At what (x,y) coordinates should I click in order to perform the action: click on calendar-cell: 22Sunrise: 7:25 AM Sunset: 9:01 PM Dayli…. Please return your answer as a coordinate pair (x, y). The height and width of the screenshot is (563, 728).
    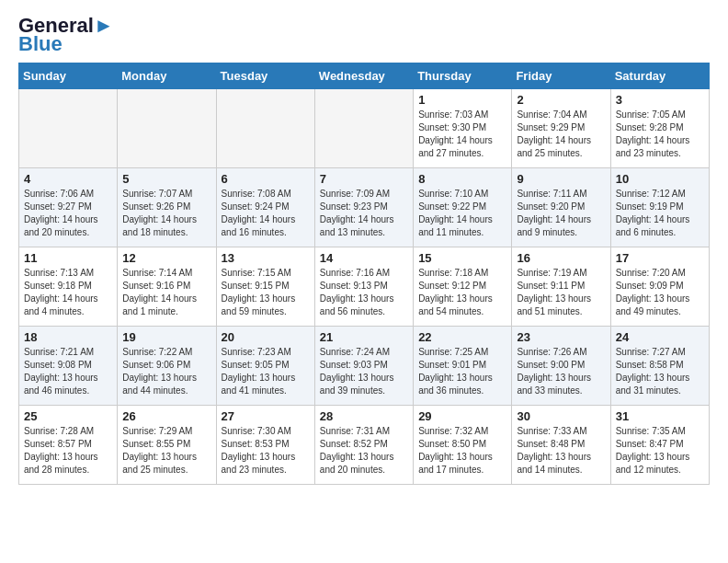
    Looking at the image, I should click on (463, 366).